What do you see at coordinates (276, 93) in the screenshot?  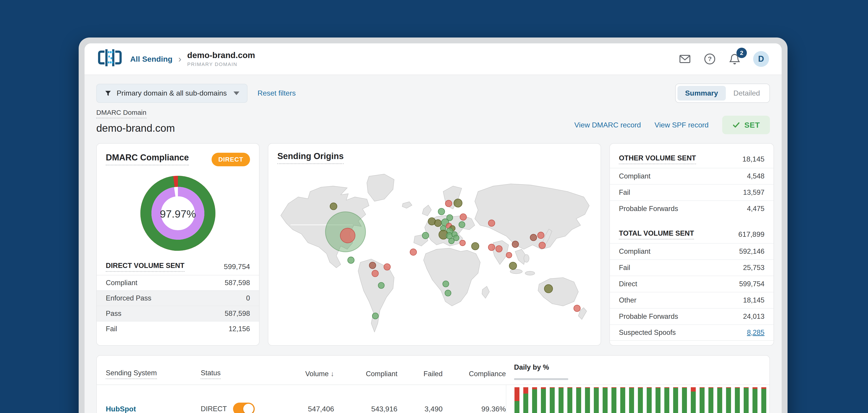 I see `reset-filters-link: Reset filters` at bounding box center [276, 93].